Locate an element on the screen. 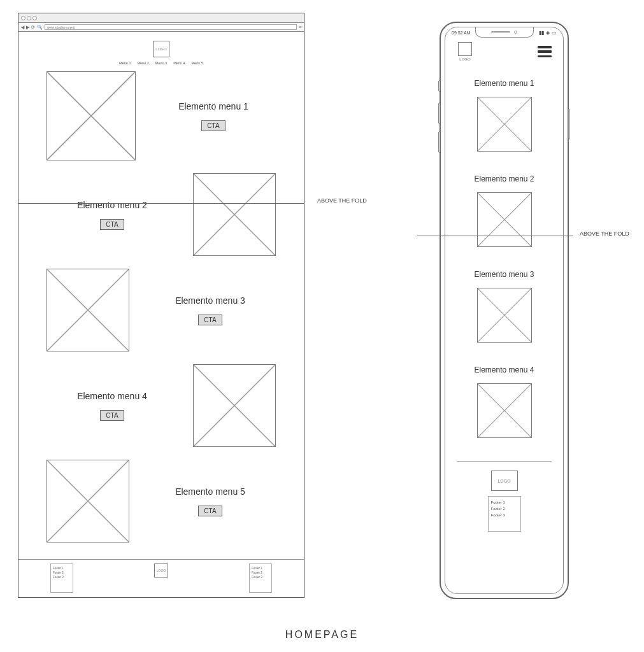 This screenshot has height=652, width=644. mobile-footer: LOGO Footer 1 Footer 2 Footer 3 is located at coordinates (504, 501).